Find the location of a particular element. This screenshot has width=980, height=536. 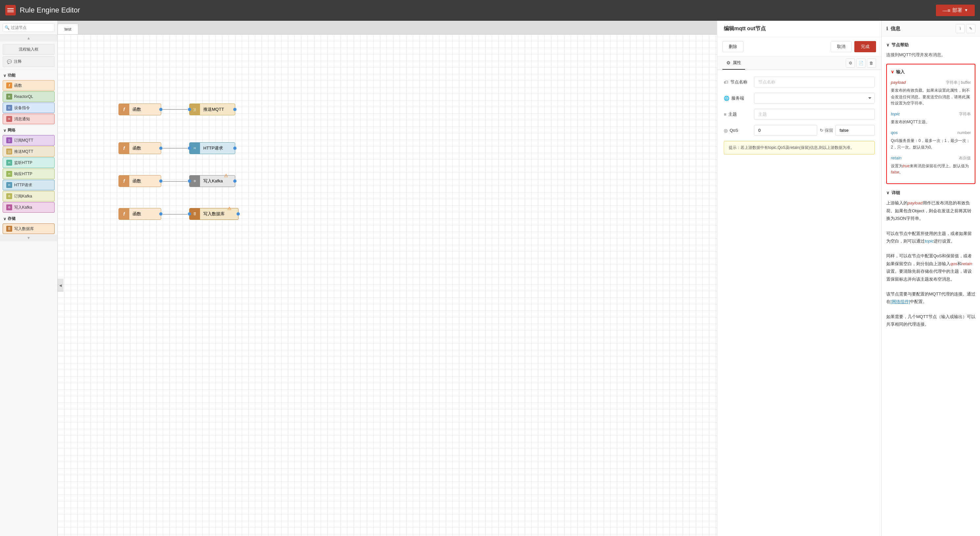

trash-icon-btn: 🗑 is located at coordinates (872, 63).